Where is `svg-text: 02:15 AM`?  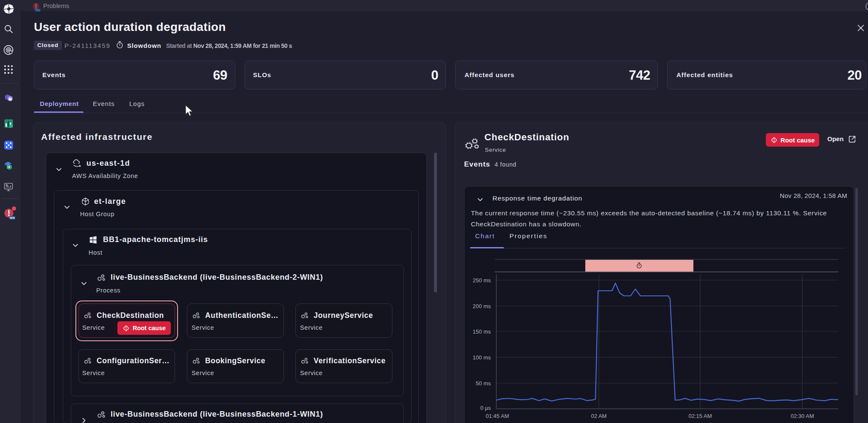
svg-text: 02:15 AM is located at coordinates (700, 416).